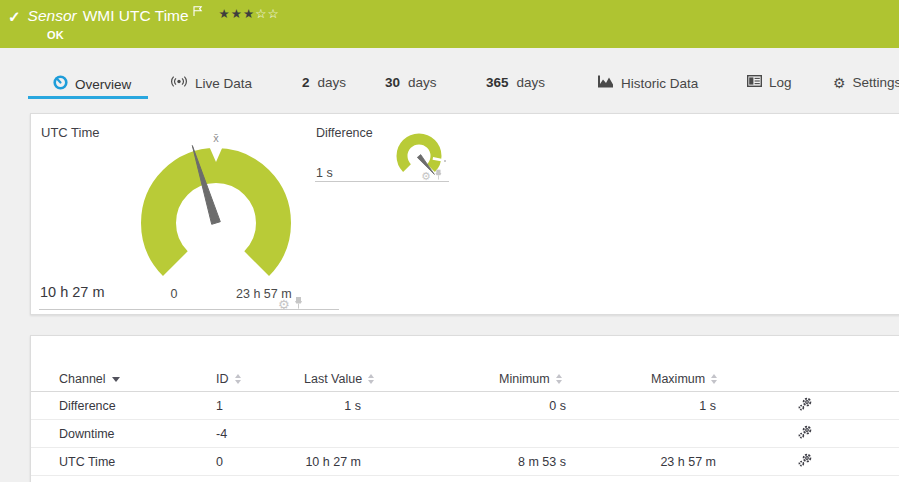 The image size is (899, 482). What do you see at coordinates (14, 16) in the screenshot?
I see `status-check-icon: ✓` at bounding box center [14, 16].